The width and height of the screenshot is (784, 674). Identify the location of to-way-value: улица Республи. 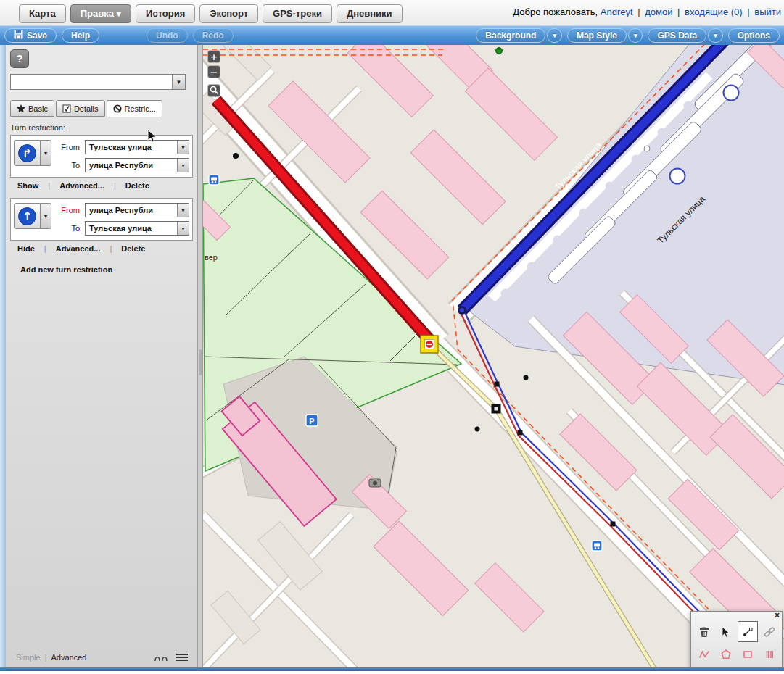
(121, 165).